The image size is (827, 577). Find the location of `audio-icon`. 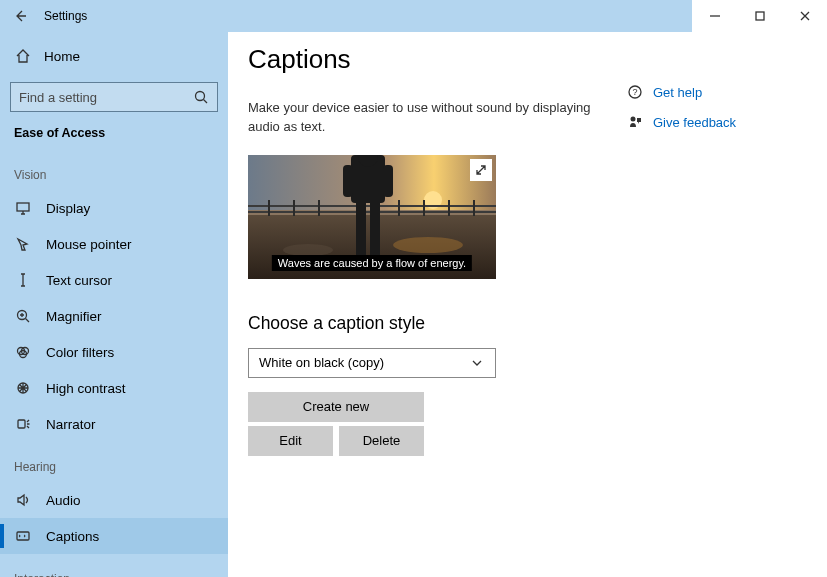

audio-icon is located at coordinates (23, 500).